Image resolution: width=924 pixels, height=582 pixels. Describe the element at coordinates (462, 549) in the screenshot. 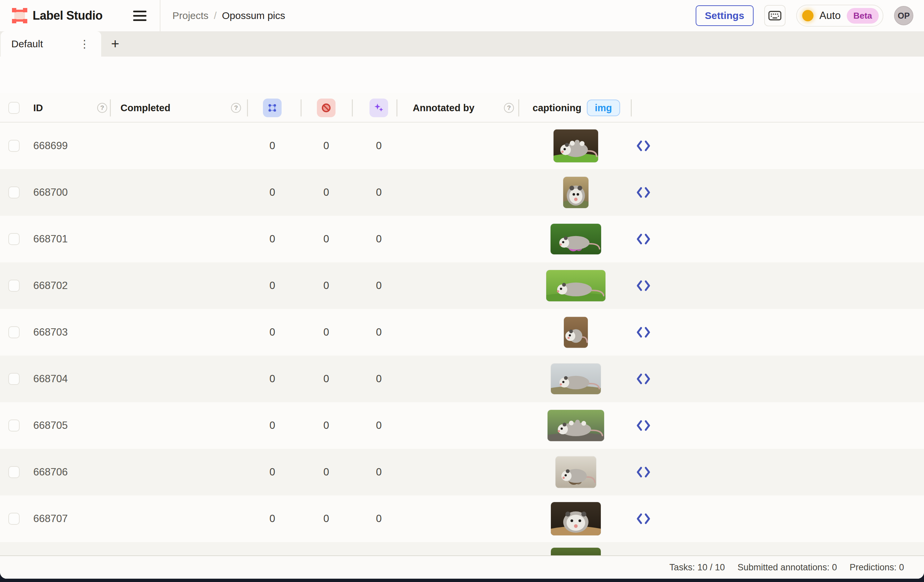

I see `table-row-partial` at that location.